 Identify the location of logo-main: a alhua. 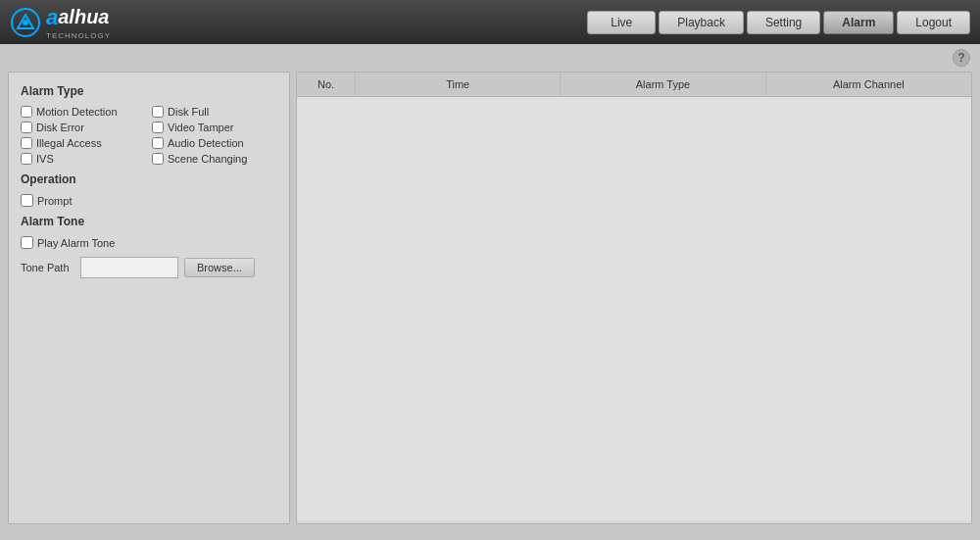
(78, 18).